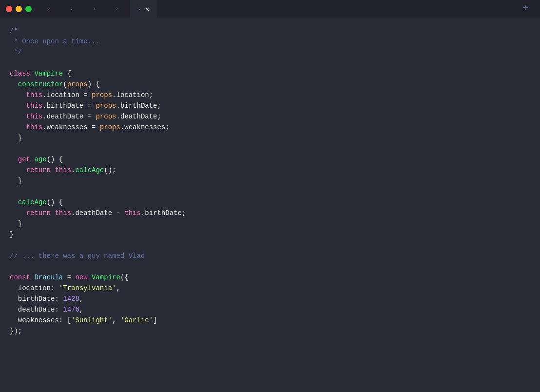  I want to click on code-line: return this.deathDate - this.birthDate;, so click(270, 213).